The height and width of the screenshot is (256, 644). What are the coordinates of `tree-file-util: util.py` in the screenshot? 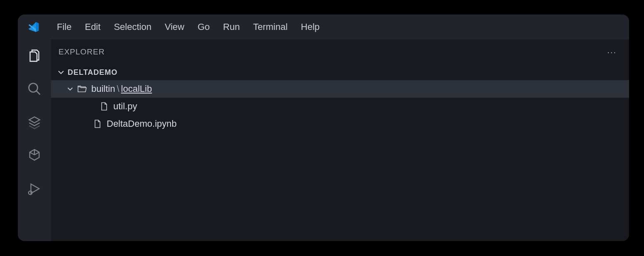 It's located at (340, 106).